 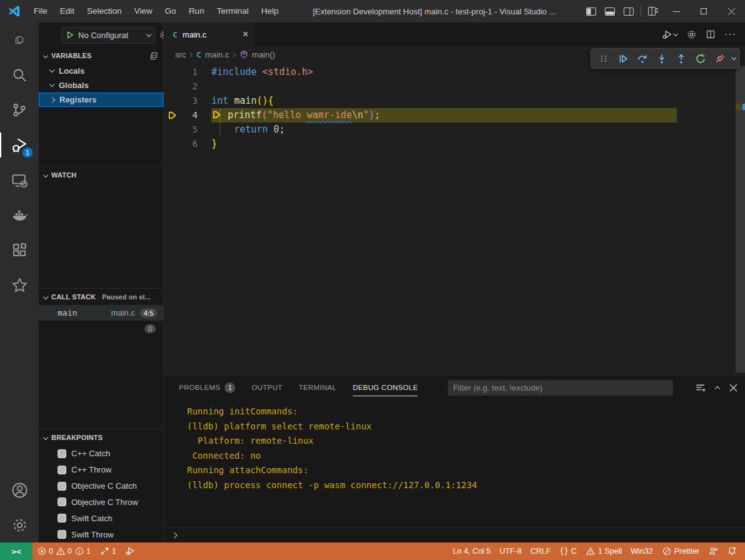 I want to click on breakpoints-header: BREAKPOINTS, so click(x=101, y=438).